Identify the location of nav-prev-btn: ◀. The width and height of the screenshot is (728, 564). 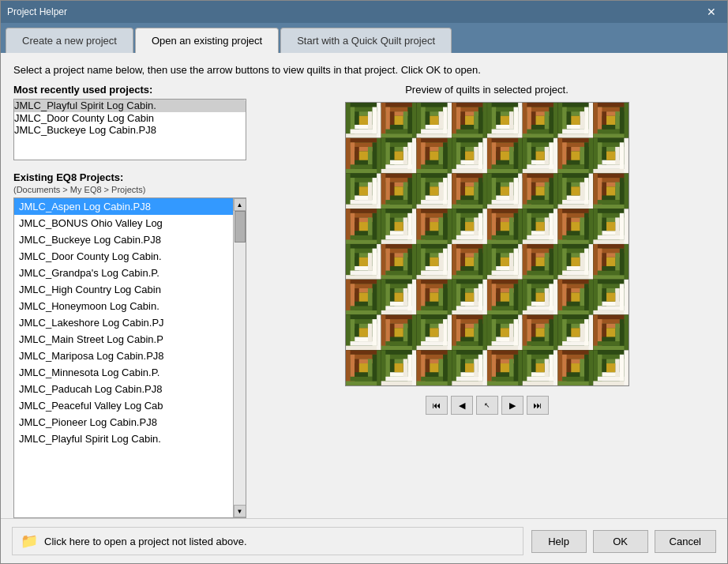
(462, 405).